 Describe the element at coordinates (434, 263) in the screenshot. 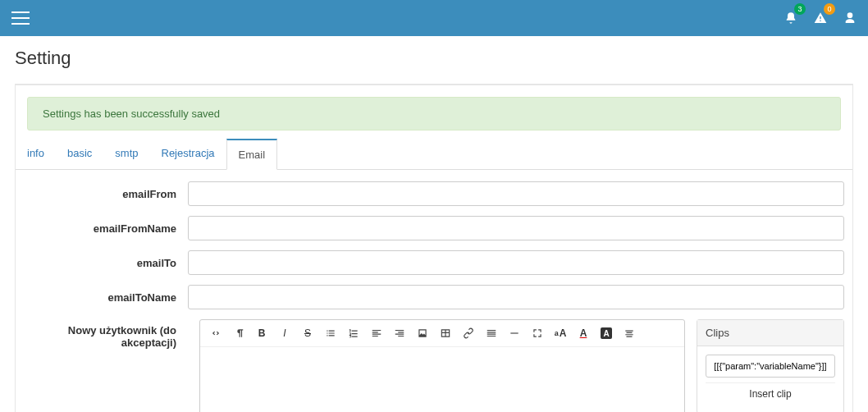

I see `row-emailto: emailTo` at that location.